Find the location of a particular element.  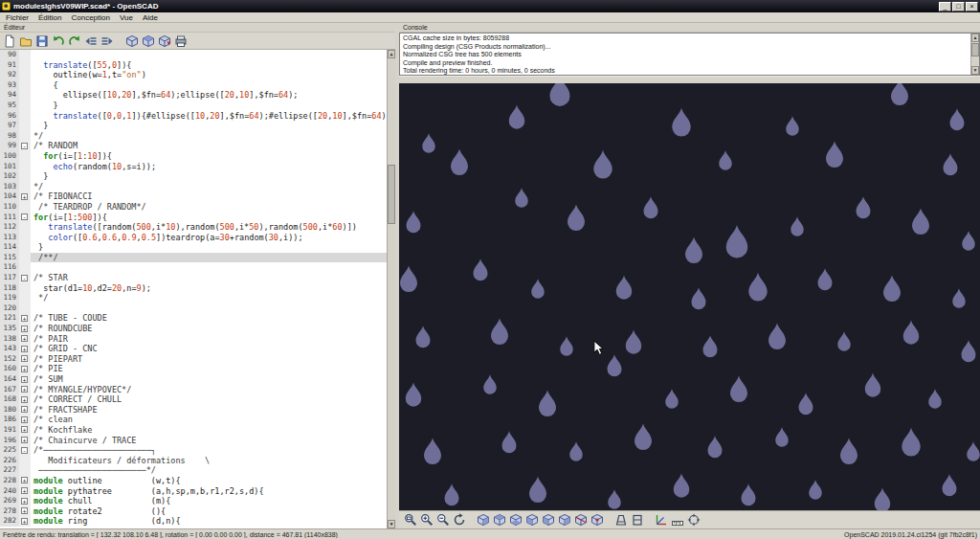

code-line: 119 */ is located at coordinates (193, 299).